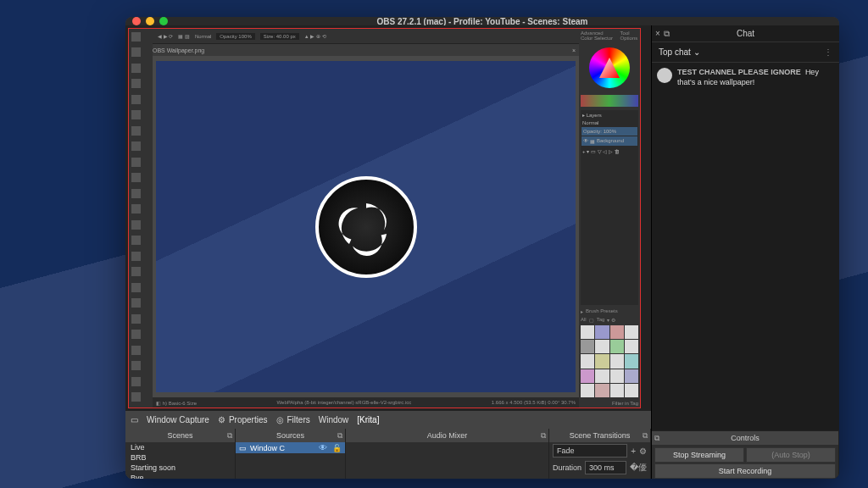 This screenshot has width=868, height=488. Describe the element at coordinates (222, 420) in the screenshot. I see `gear-icon: ⚙` at that location.